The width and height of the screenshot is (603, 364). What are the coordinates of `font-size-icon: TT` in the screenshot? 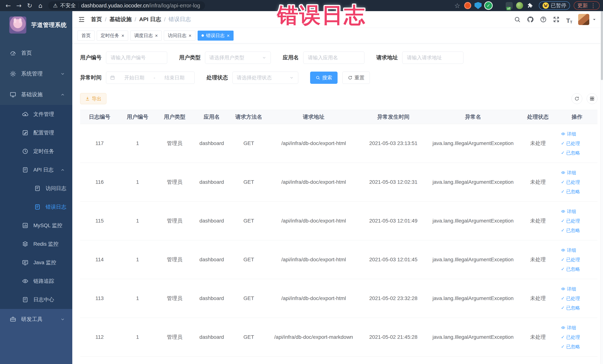 It's located at (569, 20).